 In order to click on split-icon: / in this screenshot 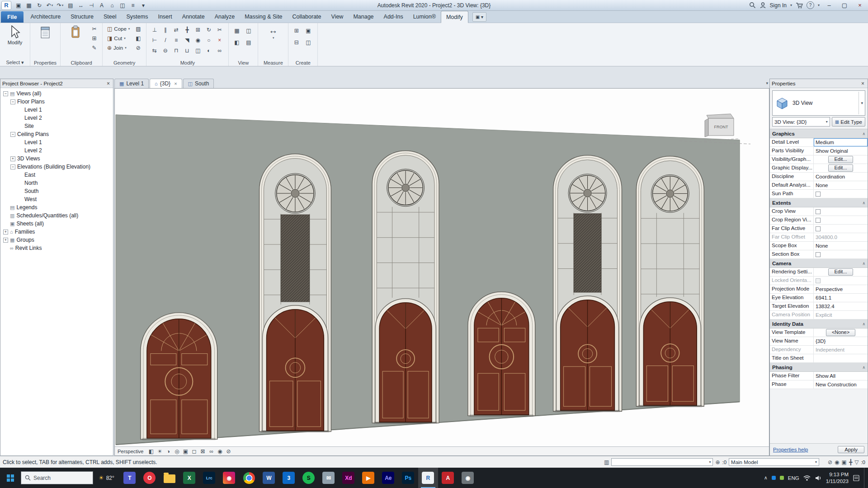, I will do `click(165, 40)`.